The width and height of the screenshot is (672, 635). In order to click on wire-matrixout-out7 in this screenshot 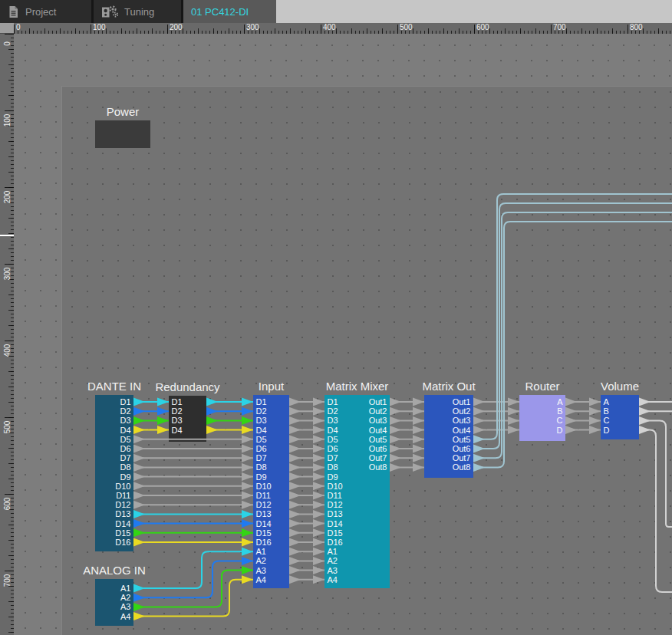, I will do `click(572, 337)`.